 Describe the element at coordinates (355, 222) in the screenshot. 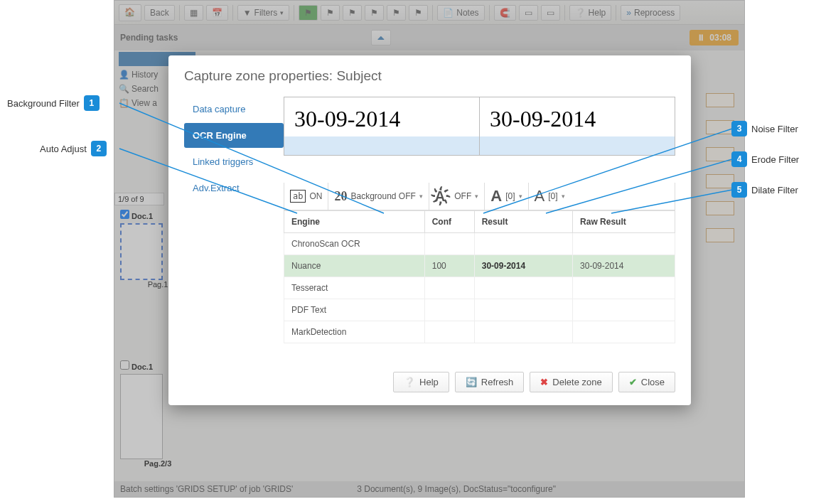

I see `col-engine: Engine` at that location.